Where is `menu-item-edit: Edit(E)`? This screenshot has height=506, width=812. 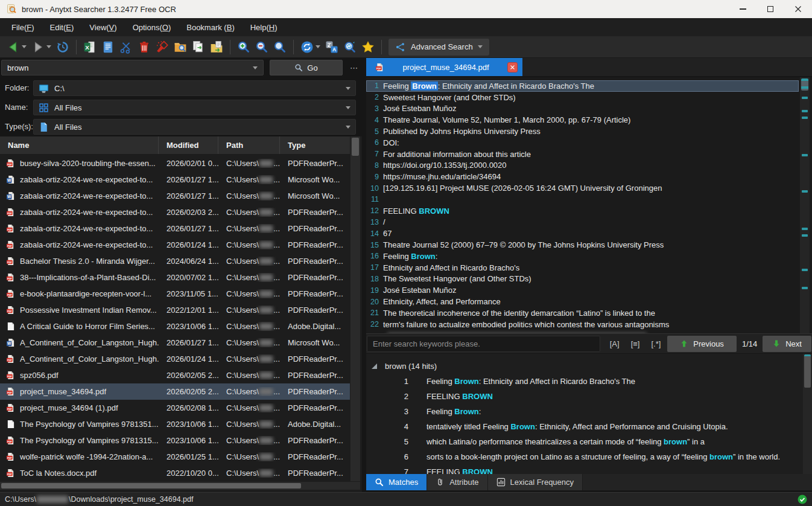 menu-item-edit: Edit(E) is located at coordinates (62, 28).